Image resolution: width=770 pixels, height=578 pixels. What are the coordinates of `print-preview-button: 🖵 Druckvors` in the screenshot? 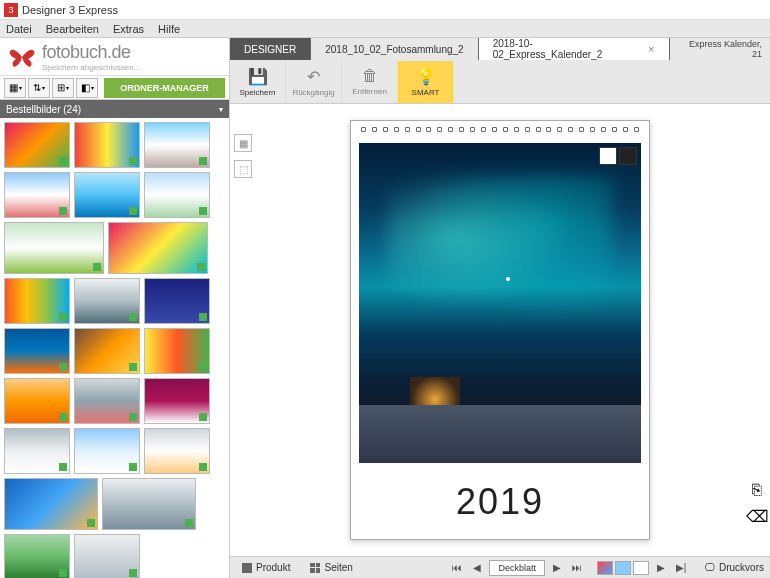 It's located at (734, 568).